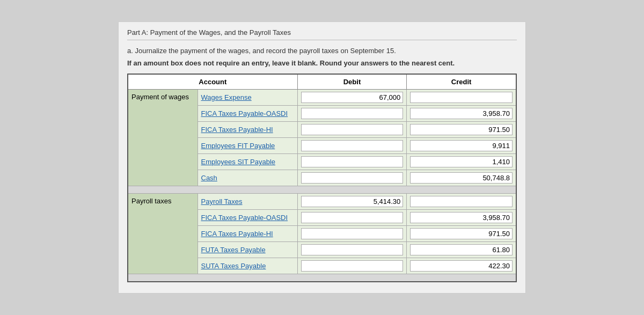 This screenshot has height=315, width=644. Describe the element at coordinates (222, 202) in the screenshot. I see `account-link: Payroll Taxes` at that location.